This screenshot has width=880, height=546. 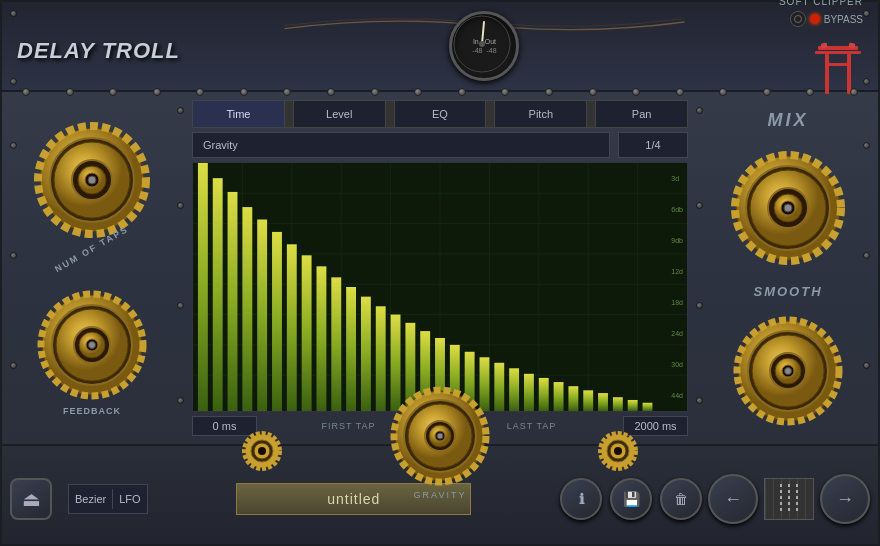 What do you see at coordinates (821, 48) in the screenshot?
I see `header-right: SOFT CLIPPER BYPASS` at bounding box center [821, 48].